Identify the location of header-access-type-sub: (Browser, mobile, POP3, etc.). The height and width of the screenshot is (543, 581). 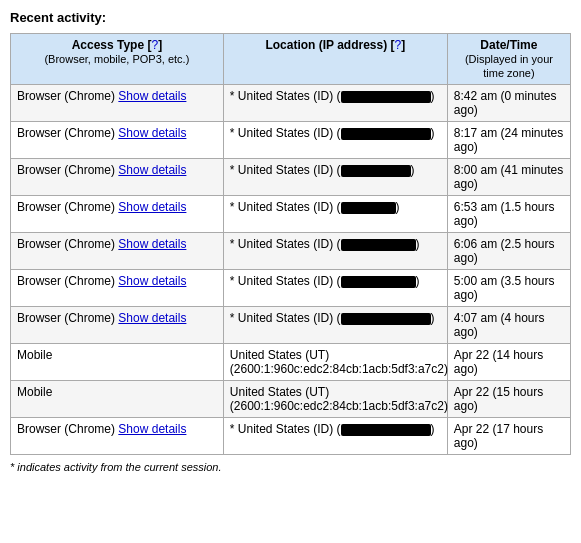
(116, 59).